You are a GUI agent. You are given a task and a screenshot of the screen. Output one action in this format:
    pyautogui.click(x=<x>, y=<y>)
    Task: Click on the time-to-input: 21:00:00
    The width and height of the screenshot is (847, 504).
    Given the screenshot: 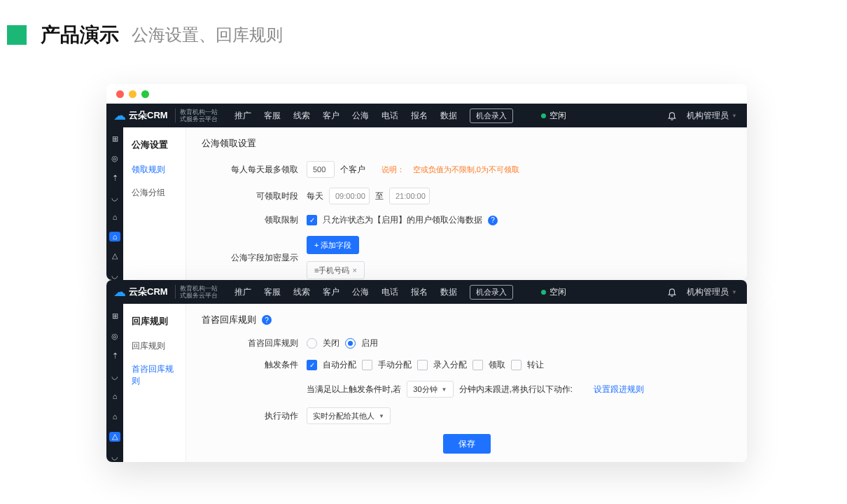 What is the action you would take?
    pyautogui.click(x=410, y=196)
    